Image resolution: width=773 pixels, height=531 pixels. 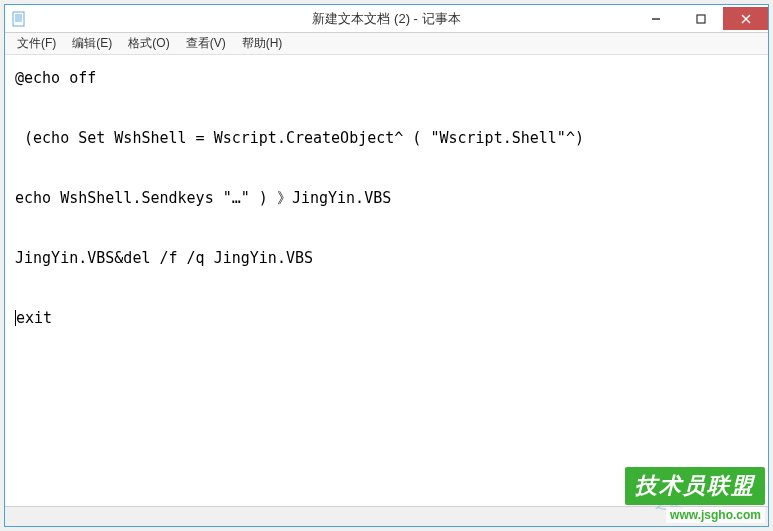 What do you see at coordinates (695, 486) in the screenshot?
I see `watermark-main-text: 技术员联盟` at bounding box center [695, 486].